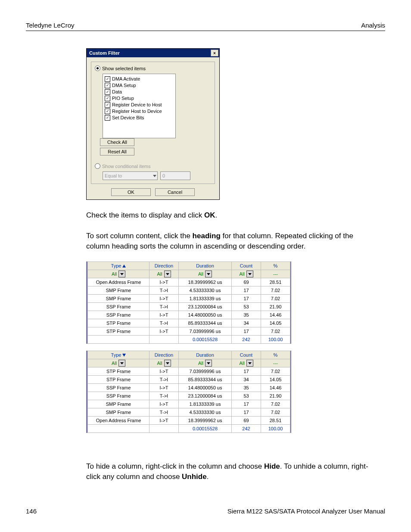 This screenshot has height=532, width=411. What do you see at coordinates (231, 472) in the screenshot?
I see `paragraph-hide-column: To hide a column, right-click in the col…` at bounding box center [231, 472].